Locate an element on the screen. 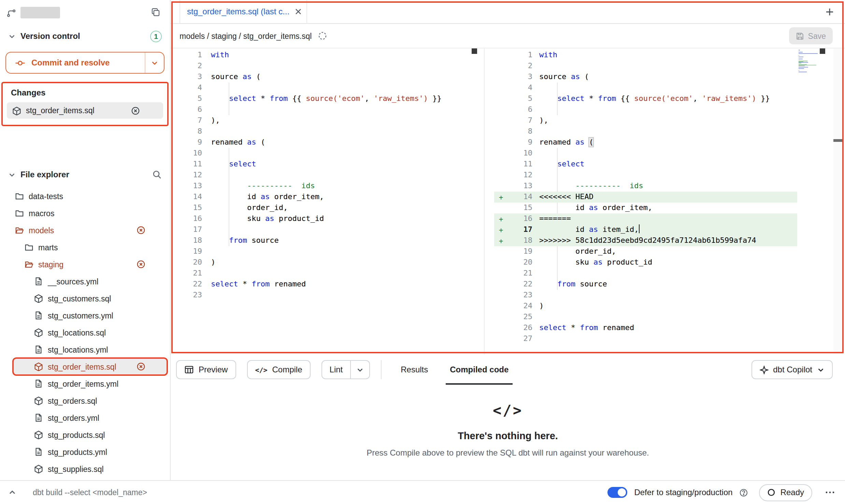  code-line-21: 21 is located at coordinates (327, 273).